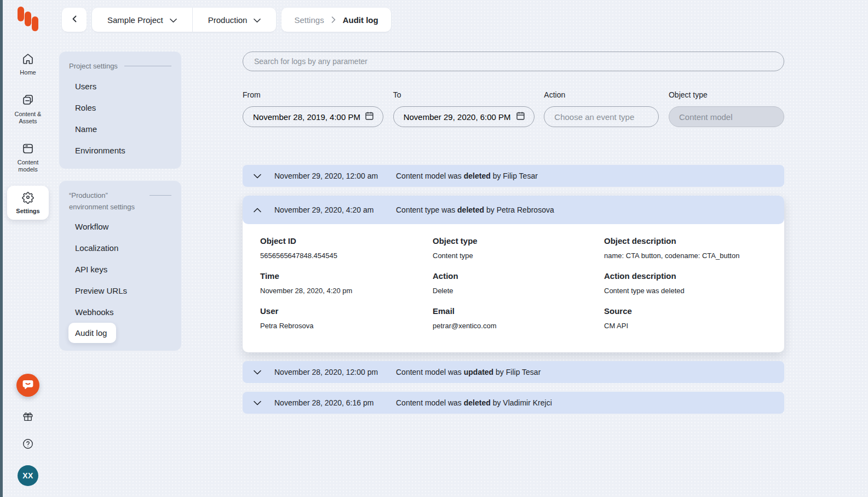  What do you see at coordinates (257, 210) in the screenshot?
I see `chevron-up-icon` at bounding box center [257, 210].